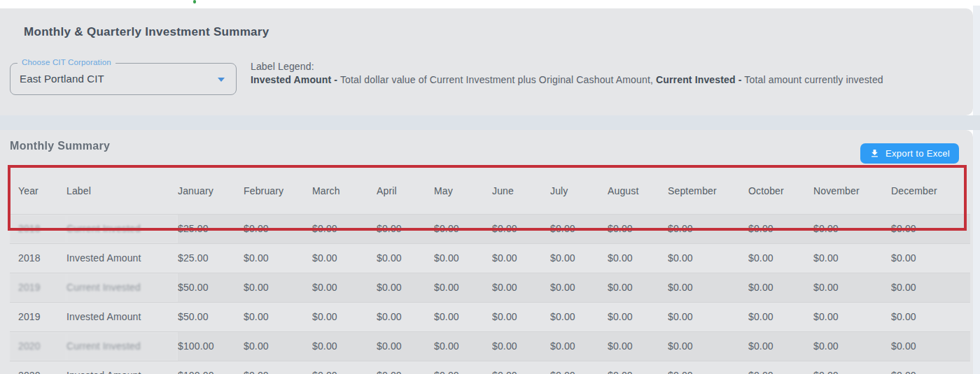  What do you see at coordinates (122, 229) in the screenshot?
I see `label-cell: Current Invested` at bounding box center [122, 229].